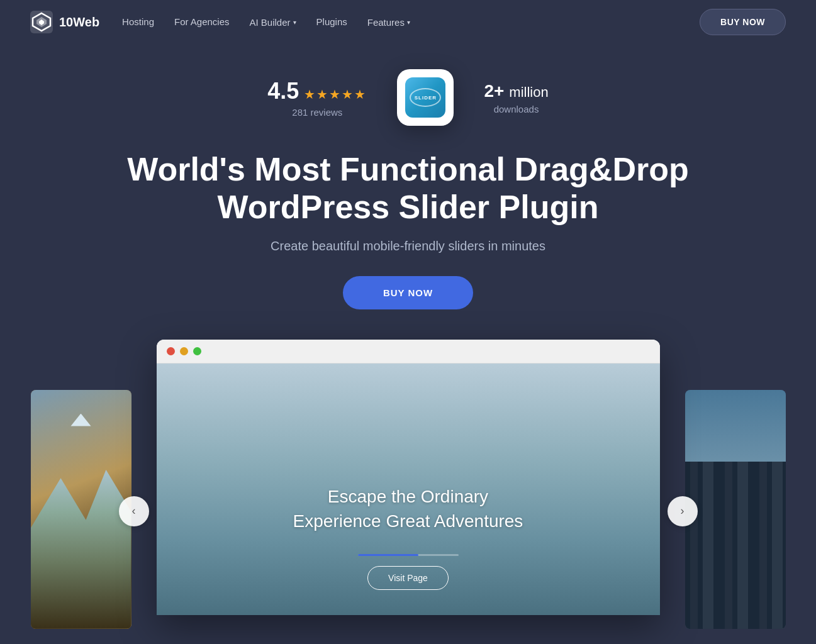 This screenshot has height=644, width=816. What do you see at coordinates (735, 545) in the screenshot?
I see `city-buildings` at bounding box center [735, 545].